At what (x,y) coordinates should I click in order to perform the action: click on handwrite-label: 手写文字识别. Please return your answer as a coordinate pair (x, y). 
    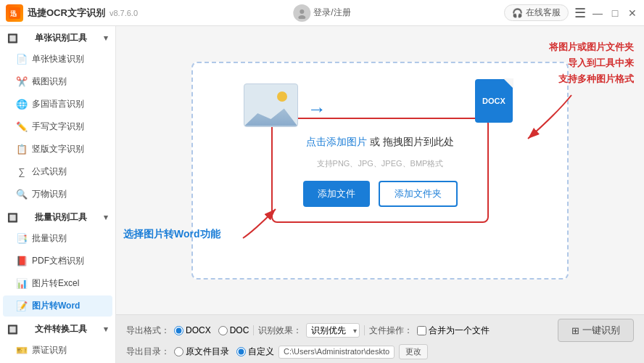
    Looking at the image, I should click on (58, 126).